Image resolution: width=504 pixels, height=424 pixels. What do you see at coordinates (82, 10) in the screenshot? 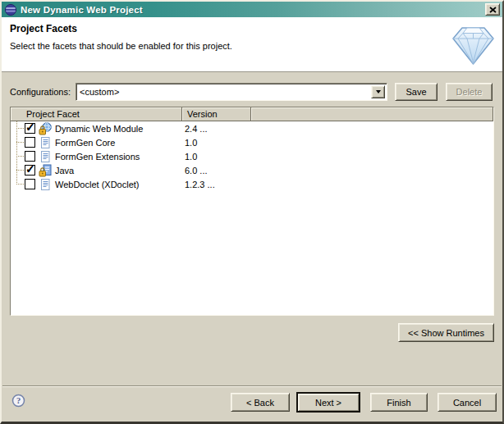
I see `window-title: New Dynamic Web Project` at bounding box center [82, 10].